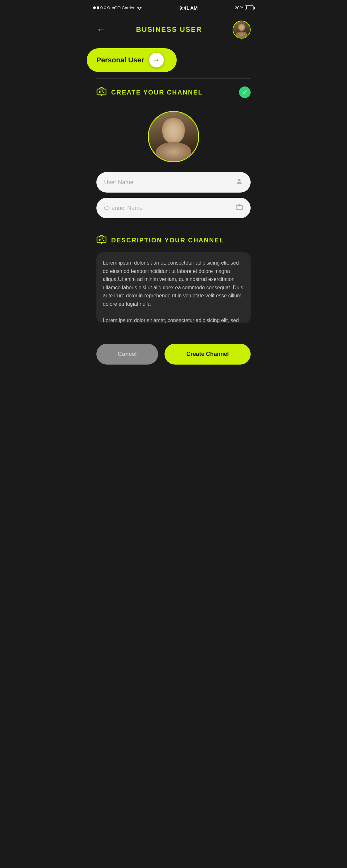 The height and width of the screenshot is (868, 347). I want to click on check-circle: ✓, so click(245, 92).